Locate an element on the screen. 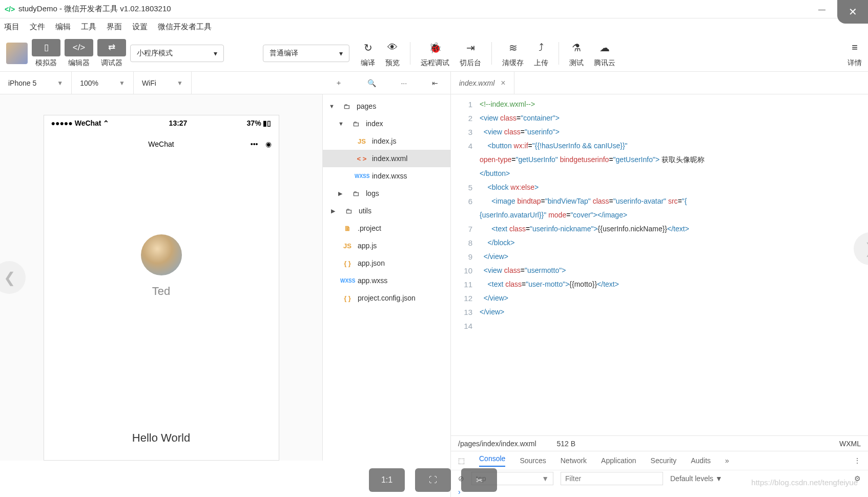 Image resolution: width=868 pixels, height=497 pixels. exit-icon: ⇥ is located at coordinates (470, 48).